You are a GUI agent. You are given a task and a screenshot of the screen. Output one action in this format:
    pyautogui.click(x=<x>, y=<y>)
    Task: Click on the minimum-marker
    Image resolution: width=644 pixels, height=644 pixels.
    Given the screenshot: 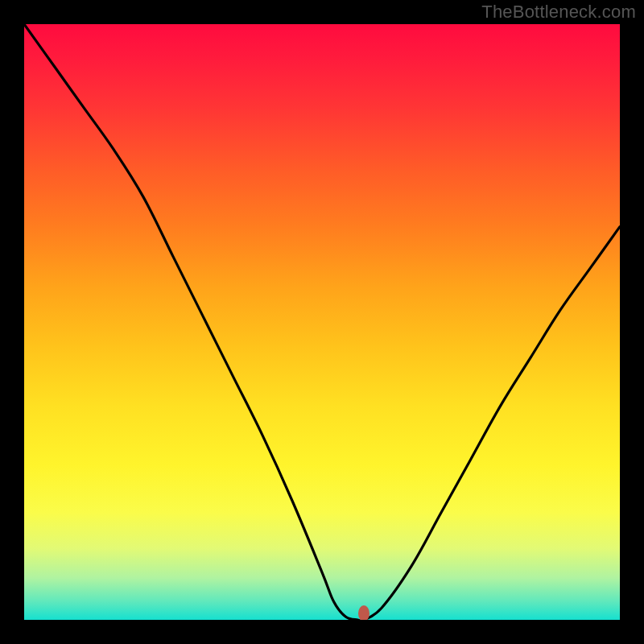 What is the action you would take?
    pyautogui.click(x=364, y=613)
    